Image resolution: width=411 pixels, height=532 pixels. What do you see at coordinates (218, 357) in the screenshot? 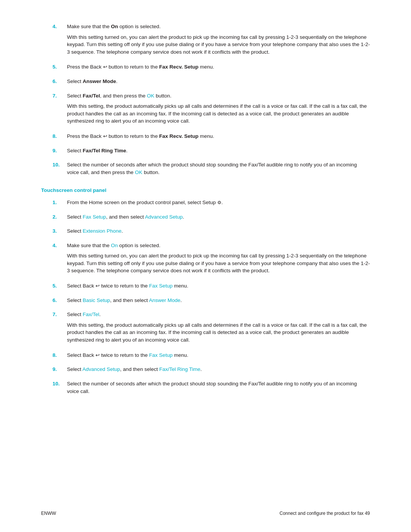
I see `step-content-8-touch: Select Back ↩ twice to return to the Fax…` at bounding box center [218, 357].